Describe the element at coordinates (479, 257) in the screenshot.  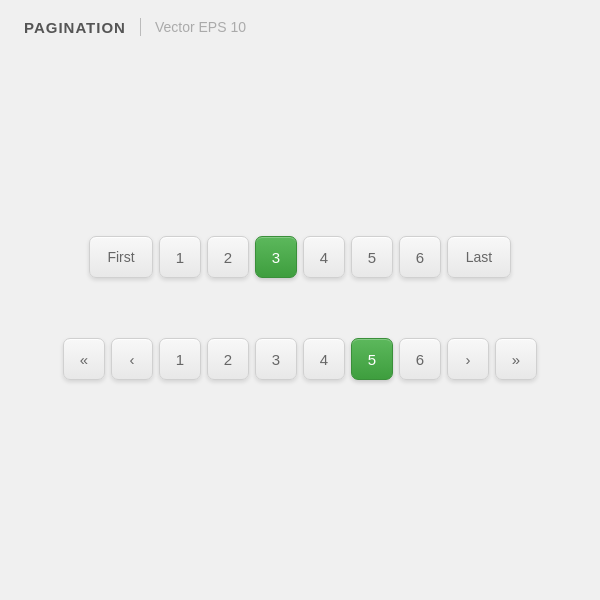
I see `page-btn-7: Last` at that location.